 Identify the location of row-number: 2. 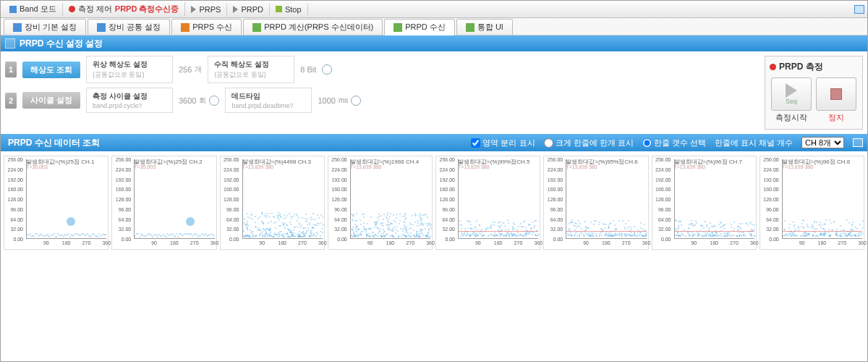
(11, 101).